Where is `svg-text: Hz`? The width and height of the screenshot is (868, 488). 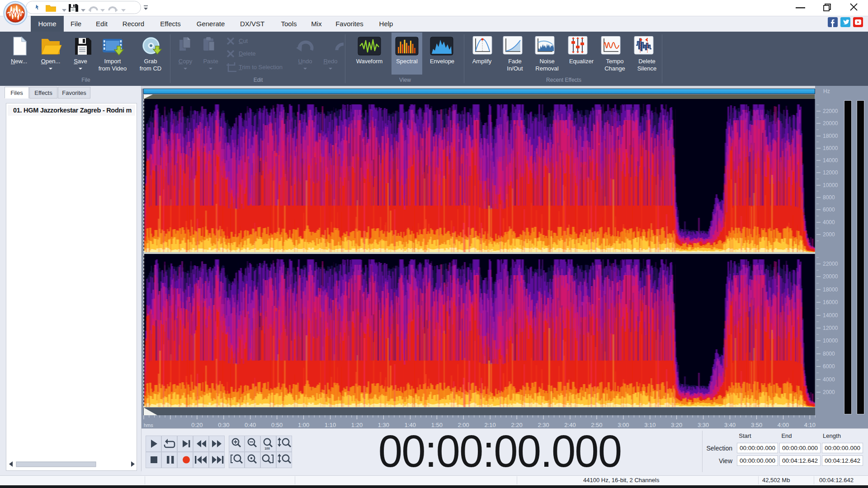
svg-text: Hz is located at coordinates (826, 91).